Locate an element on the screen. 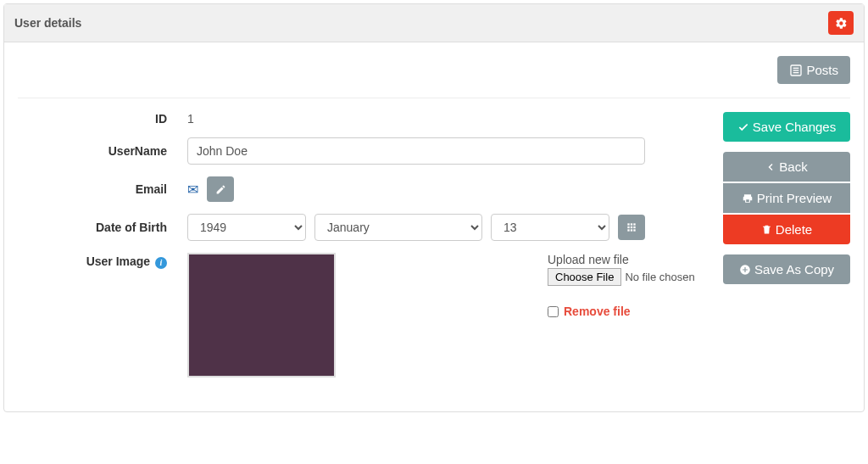  dob-month-select: January is located at coordinates (398, 227).